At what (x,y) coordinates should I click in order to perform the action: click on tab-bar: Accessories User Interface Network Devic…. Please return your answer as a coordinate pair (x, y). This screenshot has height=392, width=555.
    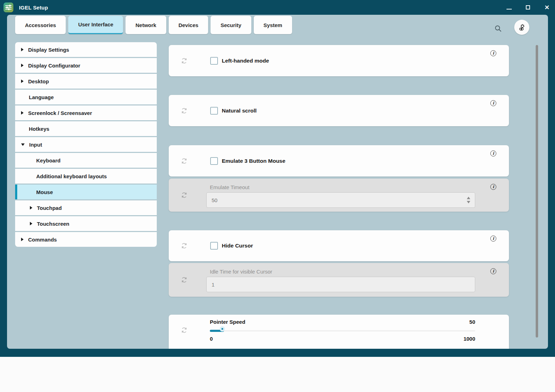
    Looking at the image, I should click on (154, 25).